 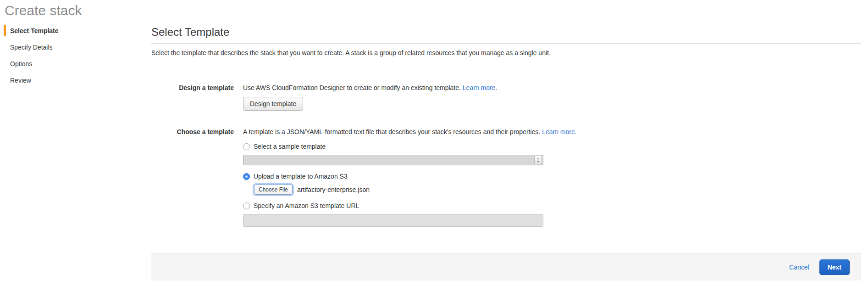 What do you see at coordinates (835, 267) in the screenshot?
I see `next-button: Next` at bounding box center [835, 267].